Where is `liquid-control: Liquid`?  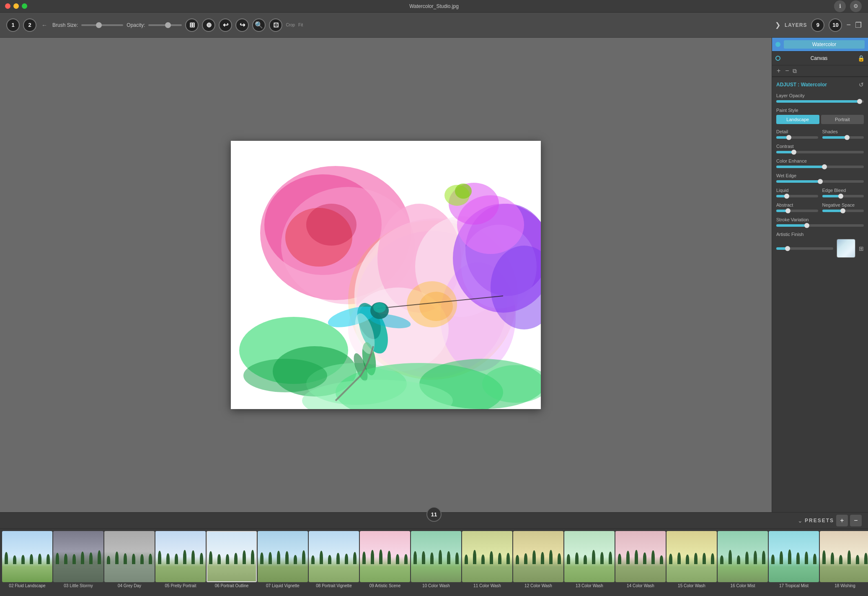 liquid-control: Liquid is located at coordinates (797, 193).